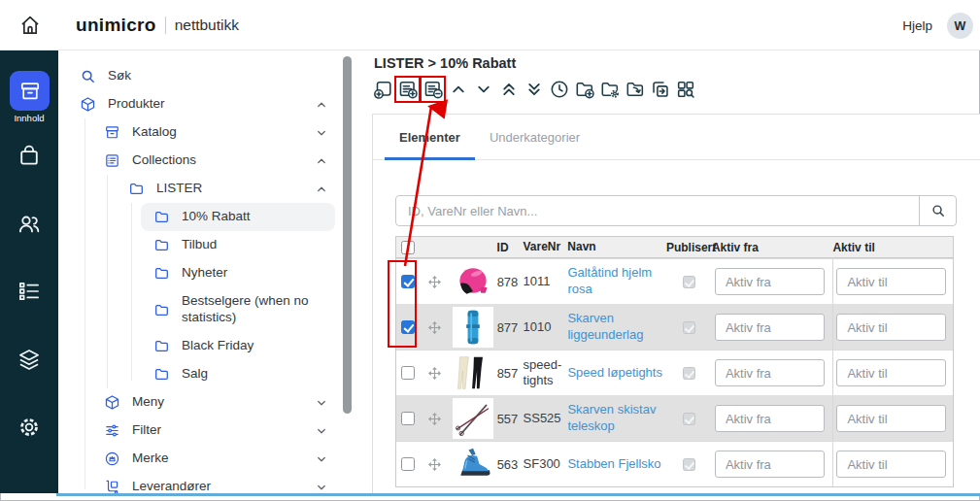 The width and height of the screenshot is (980, 501). What do you see at coordinates (534, 137) in the screenshot?
I see `tab-underkategorier: Underkategorier` at bounding box center [534, 137].